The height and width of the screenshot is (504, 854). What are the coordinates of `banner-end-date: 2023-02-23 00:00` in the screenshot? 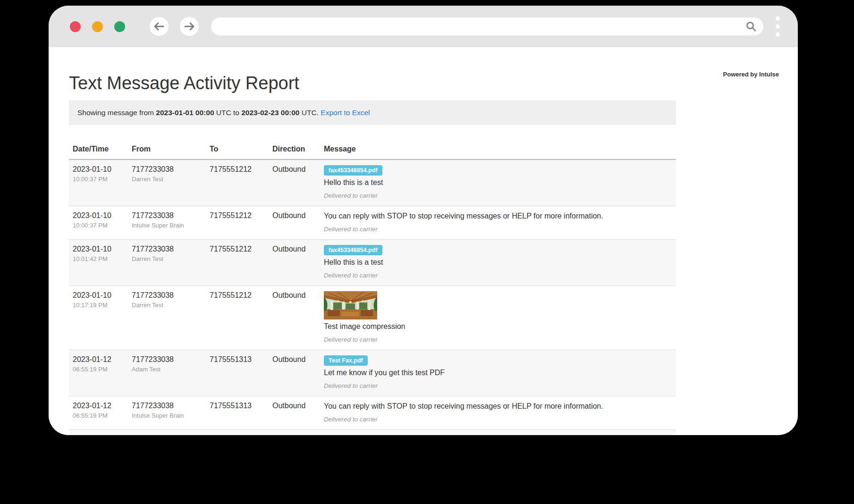 It's located at (270, 112).